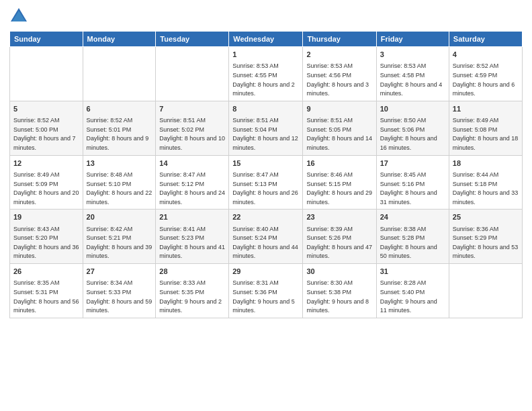 The width and height of the screenshot is (532, 411). What do you see at coordinates (486, 188) in the screenshot?
I see `day-info: Sunrise: 8:44 AMSunset: 5:18 PMDaylight:…` at bounding box center [486, 188].